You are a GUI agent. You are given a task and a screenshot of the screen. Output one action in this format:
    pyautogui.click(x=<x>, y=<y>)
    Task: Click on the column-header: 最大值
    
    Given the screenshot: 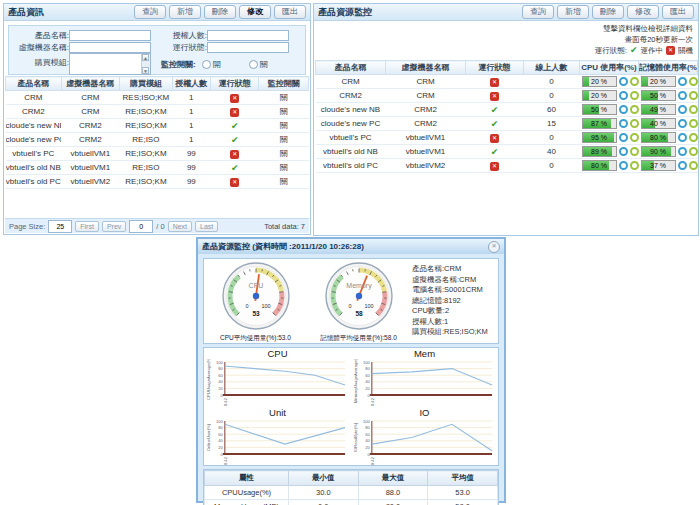 What is the action you would take?
    pyautogui.click(x=393, y=478)
    